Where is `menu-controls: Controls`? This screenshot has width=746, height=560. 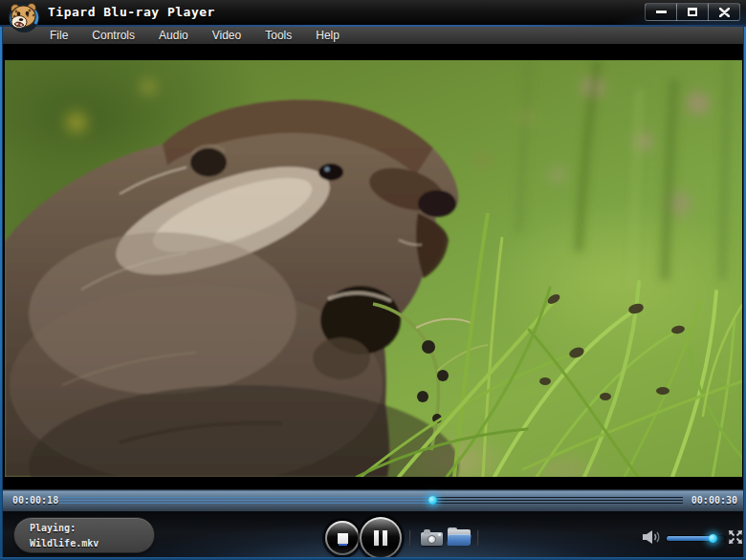 menu-controls: Controls is located at coordinates (113, 35).